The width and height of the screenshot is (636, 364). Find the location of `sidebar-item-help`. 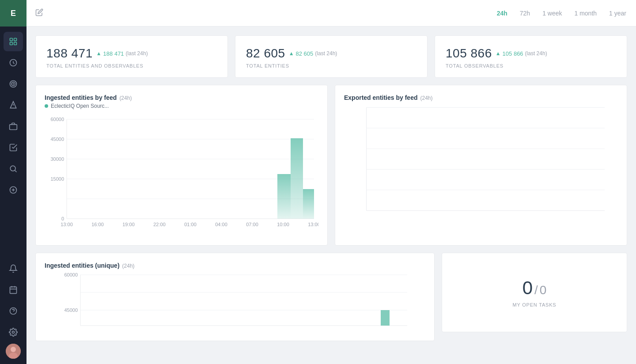

sidebar-item-help is located at coordinates (13, 311).